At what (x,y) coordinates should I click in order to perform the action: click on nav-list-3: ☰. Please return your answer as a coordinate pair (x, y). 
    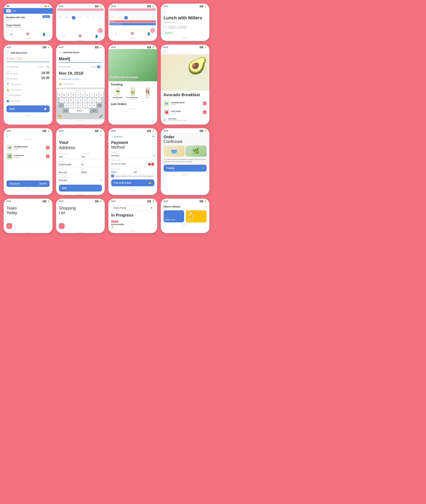
    Looking at the image, I should click on (116, 34).